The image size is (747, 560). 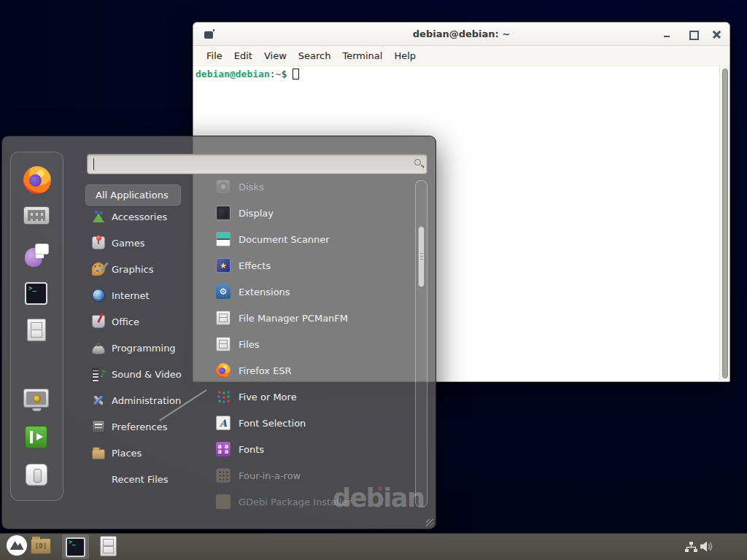 I want to click on terminal-menubar: File Edit View Search Terminal Help, so click(x=461, y=56).